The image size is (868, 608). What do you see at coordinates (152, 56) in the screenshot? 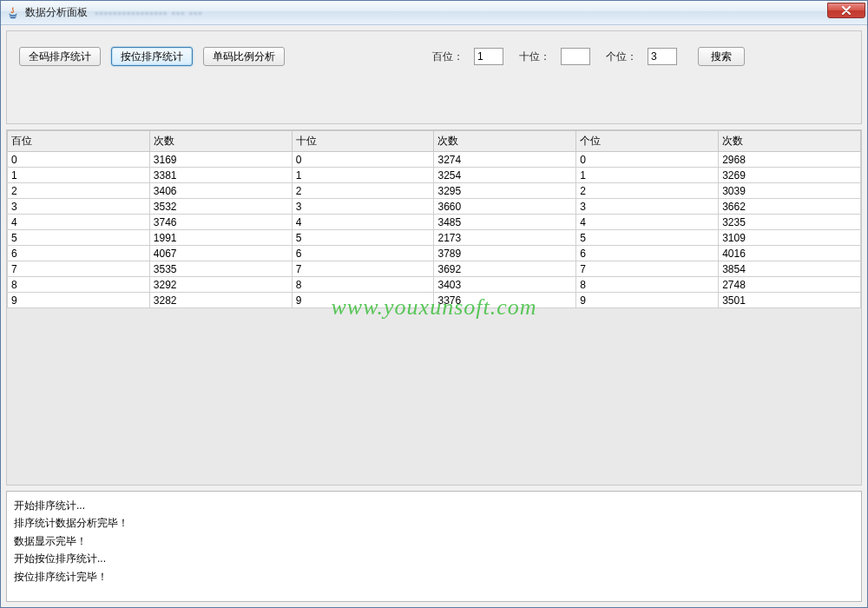
I see `position-sort-stats-button: 按位排序统计` at bounding box center [152, 56].